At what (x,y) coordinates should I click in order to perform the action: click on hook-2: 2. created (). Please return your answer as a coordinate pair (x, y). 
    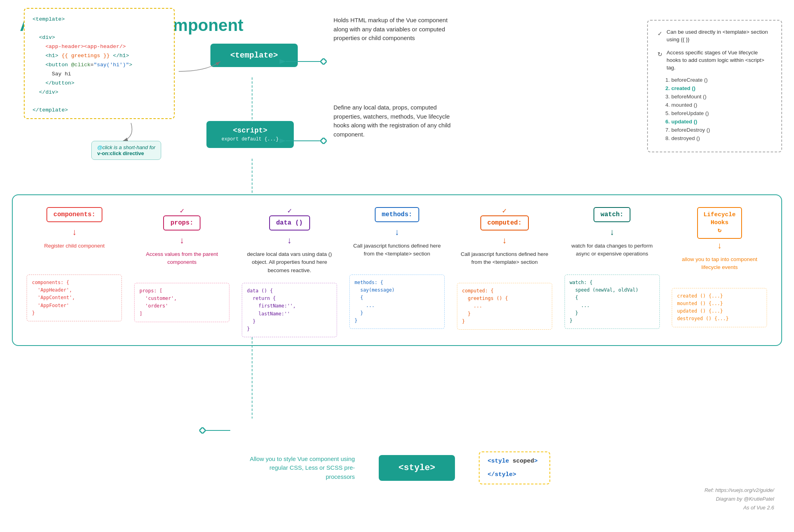
    Looking at the image, I should click on (719, 88).